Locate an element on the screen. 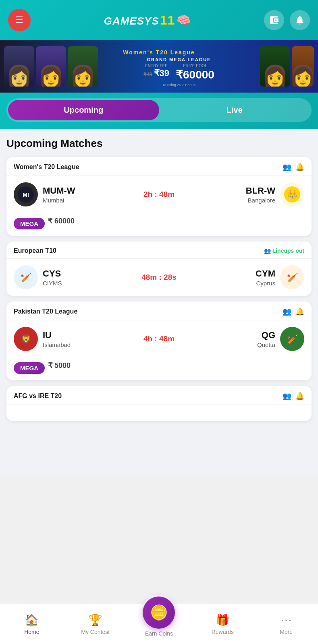  add-icon-2: 🔔 is located at coordinates (300, 312).